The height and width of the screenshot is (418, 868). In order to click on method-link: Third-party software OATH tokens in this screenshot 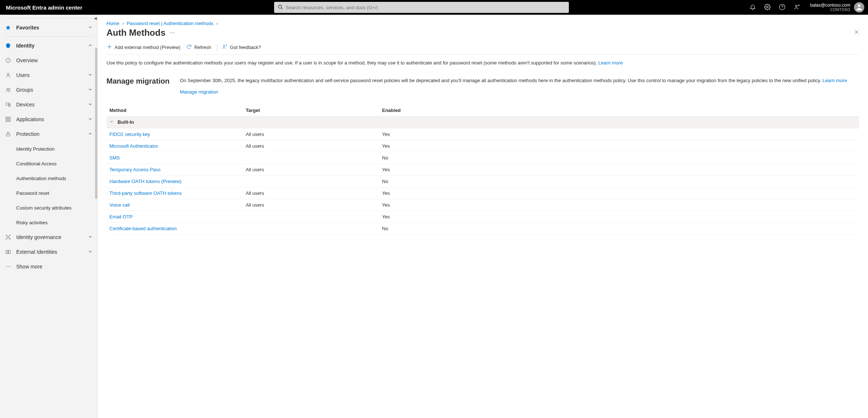, I will do `click(146, 193)`.